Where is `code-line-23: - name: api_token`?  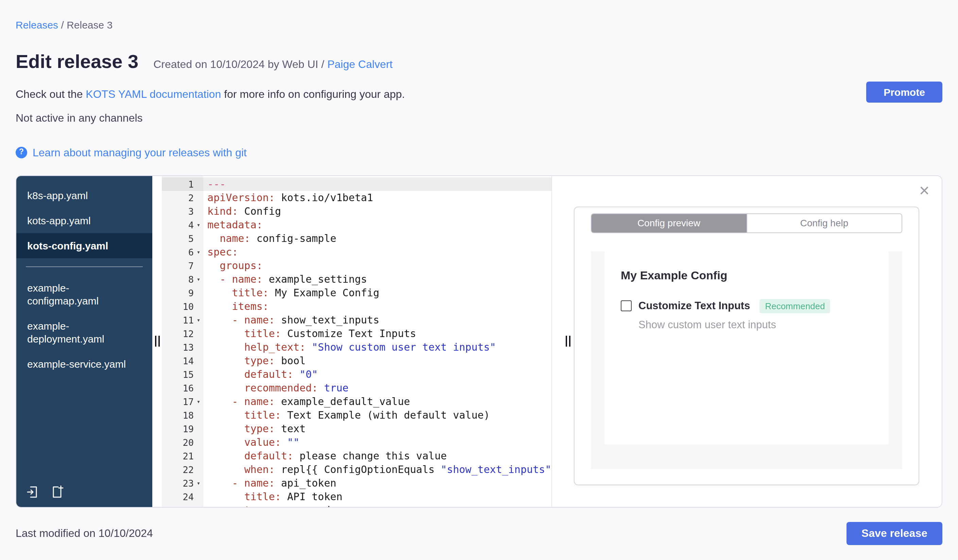
code-line-23: - name: api_token is located at coordinates (377, 483).